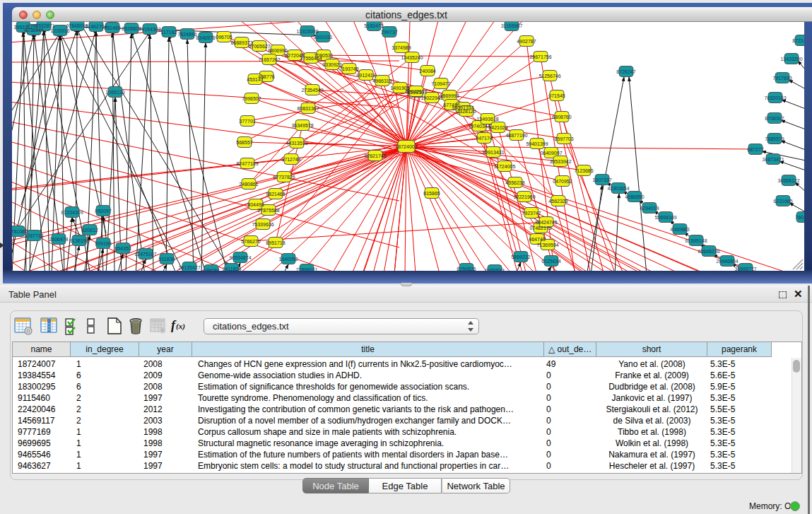 The height and width of the screenshot is (514, 812). Describe the element at coordinates (34, 236) in the screenshot. I see `svg-text: 3267736` at that location.